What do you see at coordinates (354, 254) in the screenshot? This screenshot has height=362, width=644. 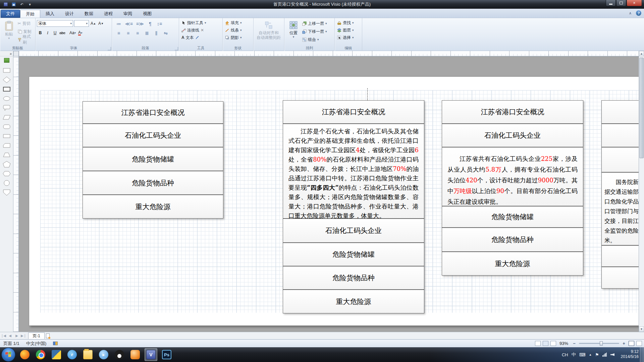 I see `shape-col2-item2: 危险货物储罐` at bounding box center [354, 254].